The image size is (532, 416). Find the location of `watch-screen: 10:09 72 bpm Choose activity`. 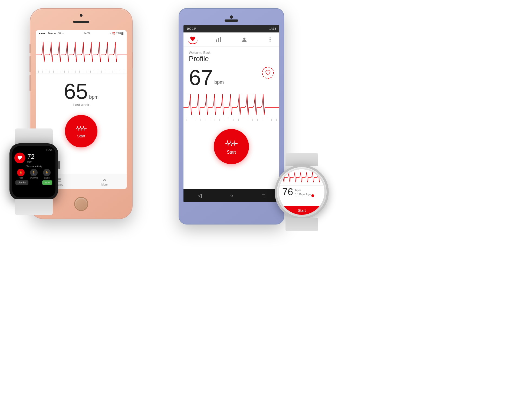

watch-screen: 10:09 72 bpm Choose activity is located at coordinates (34, 172).